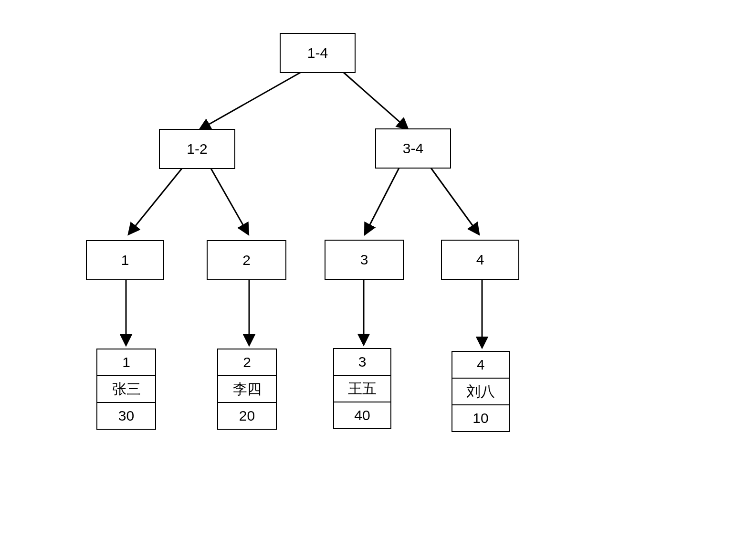 The height and width of the screenshot is (550, 756). What do you see at coordinates (126, 416) in the screenshot?
I see `leaf-1-value: 30` at bounding box center [126, 416].